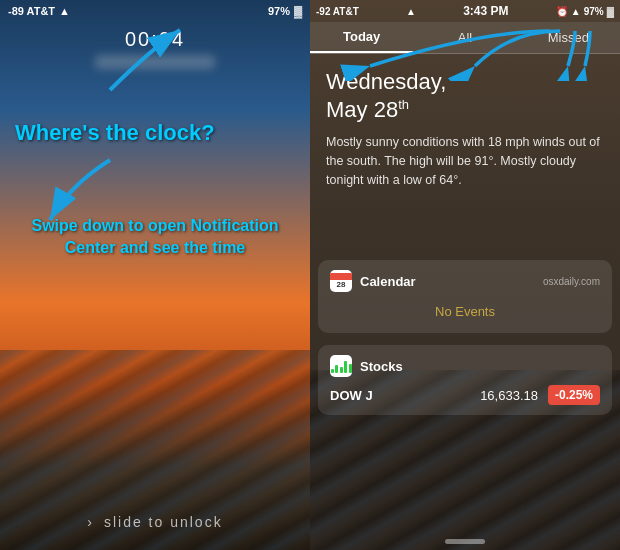  I want to click on stock-change: -0.25%, so click(574, 395).